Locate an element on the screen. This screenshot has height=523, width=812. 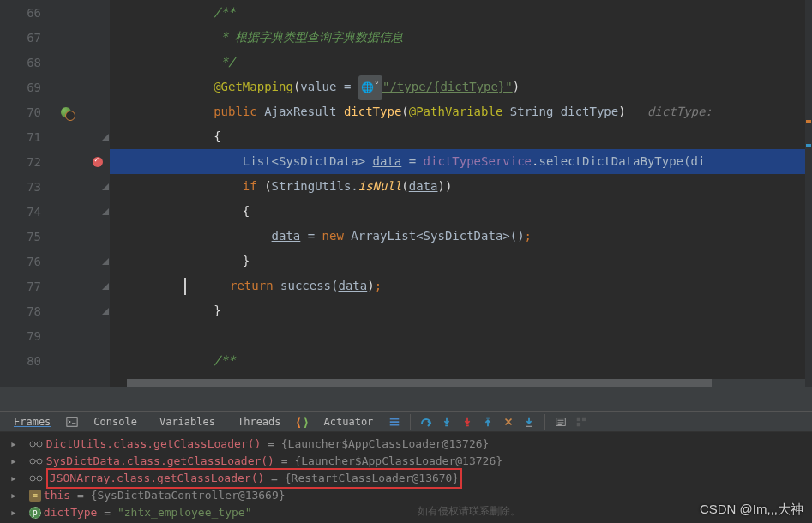
step-into-icon is located at coordinates (447, 422).